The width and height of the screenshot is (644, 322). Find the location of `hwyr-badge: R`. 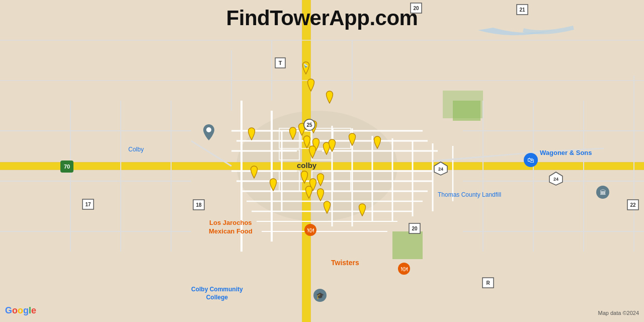

hwyr-badge: R is located at coordinates (488, 284).